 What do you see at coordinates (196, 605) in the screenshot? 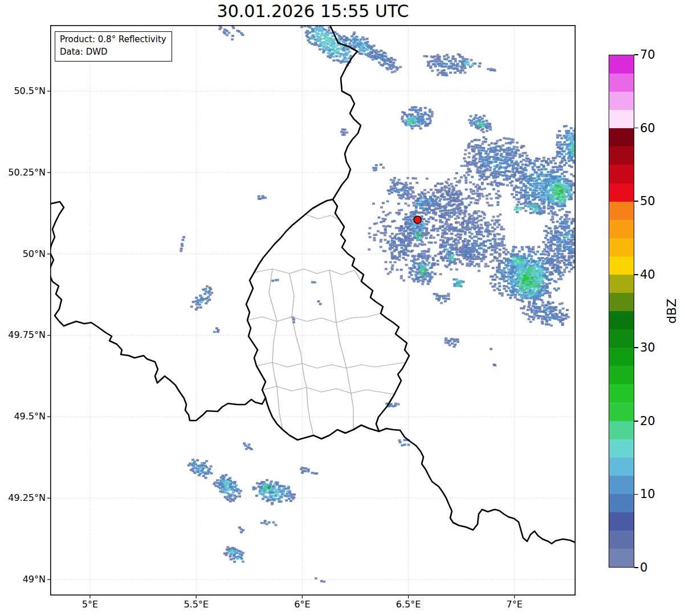
I see `x-tick-label: 5.5°E` at bounding box center [196, 605].